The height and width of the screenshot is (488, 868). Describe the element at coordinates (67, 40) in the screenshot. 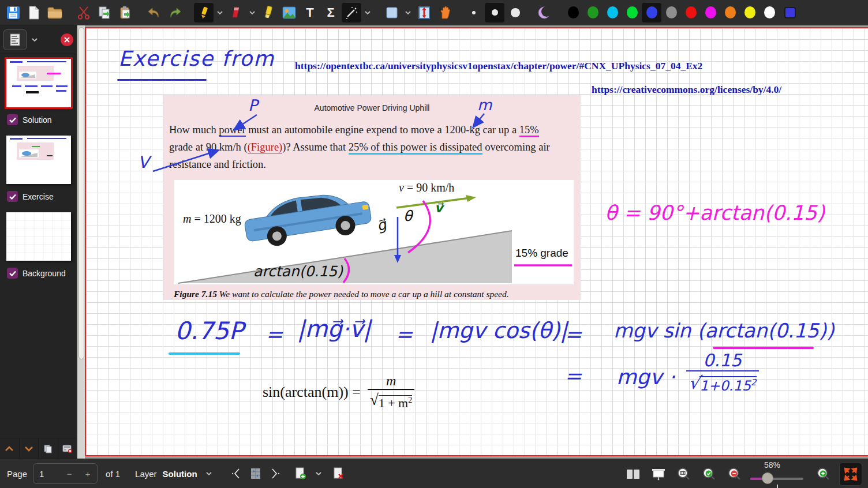

I see `sidebar-close-button` at that location.